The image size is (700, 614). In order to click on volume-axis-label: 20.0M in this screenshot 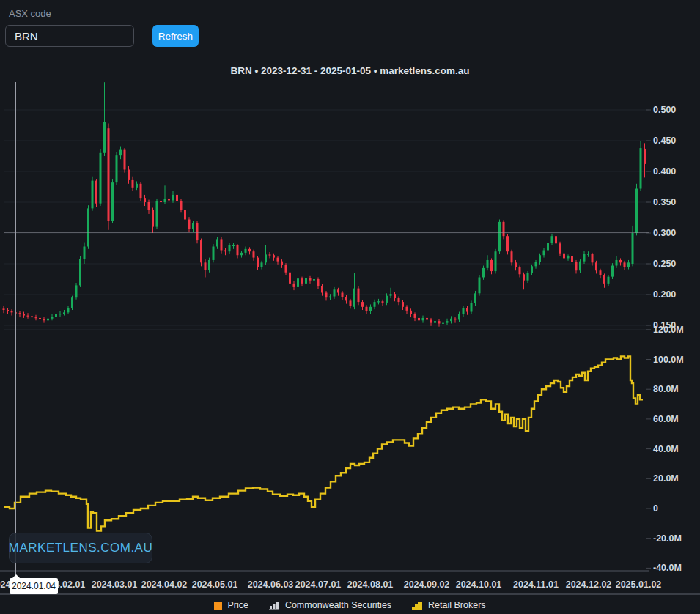, I will do `click(675, 478)`.